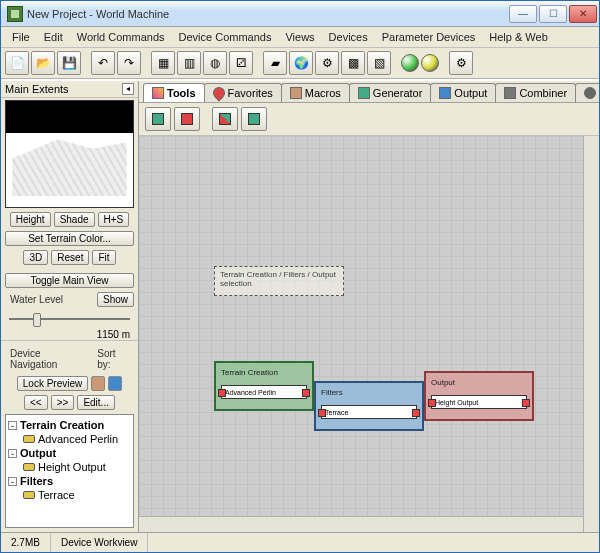 The image size is (600, 553). I want to click on sortby-label: Sort by:, so click(113, 359).